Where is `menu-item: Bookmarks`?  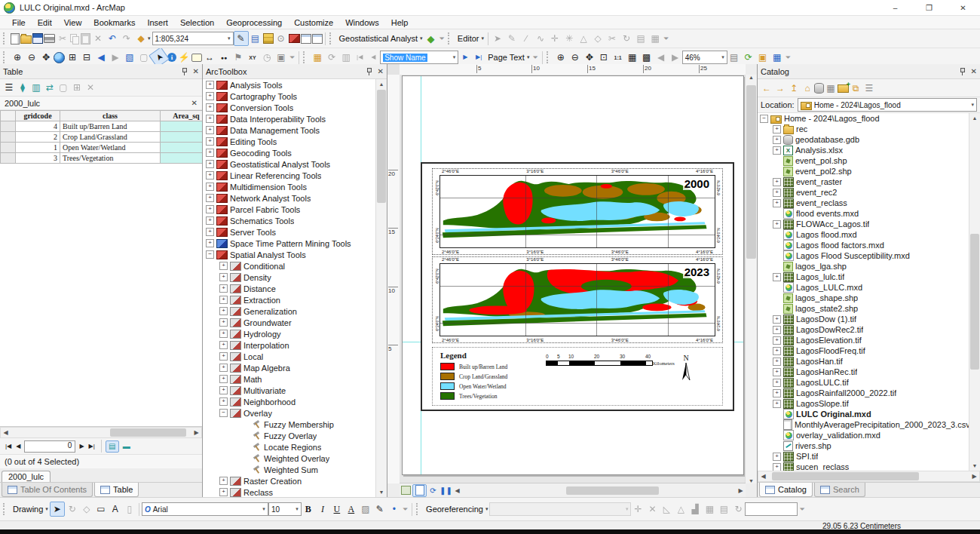 menu-item: Bookmarks is located at coordinates (115, 23).